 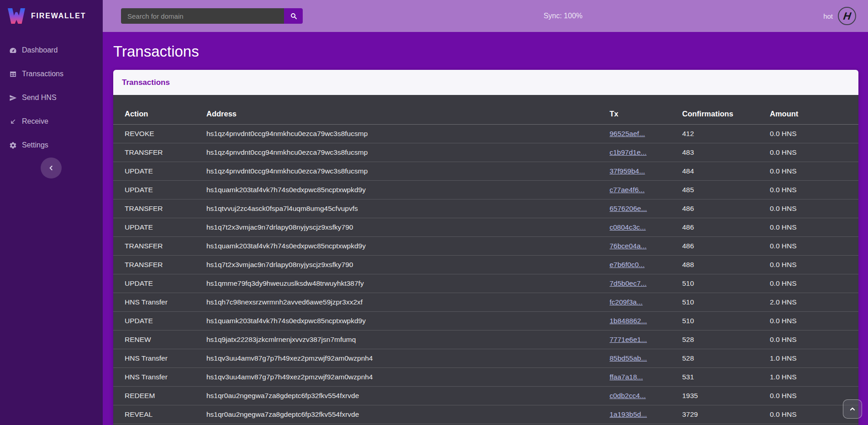 What do you see at coordinates (726, 359) in the screenshot?
I see `cell-confirmations: 528` at bounding box center [726, 359].